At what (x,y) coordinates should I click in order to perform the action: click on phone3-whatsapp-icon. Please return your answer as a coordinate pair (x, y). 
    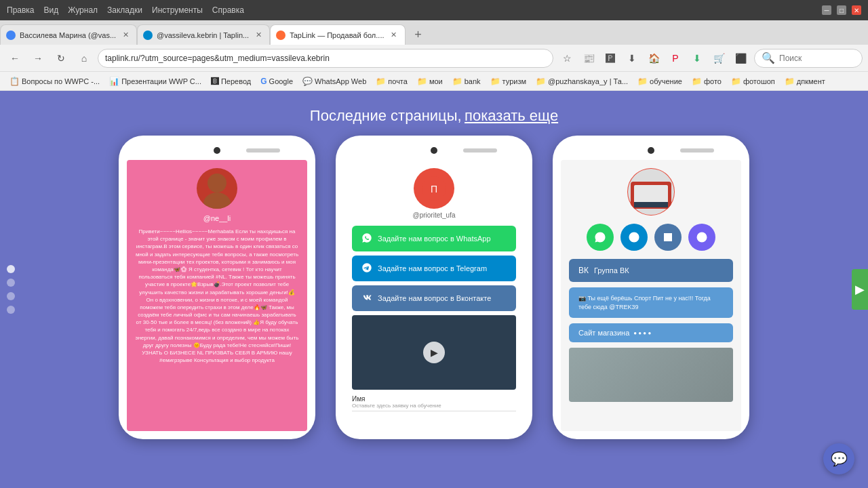
    Looking at the image, I should click on (600, 237).